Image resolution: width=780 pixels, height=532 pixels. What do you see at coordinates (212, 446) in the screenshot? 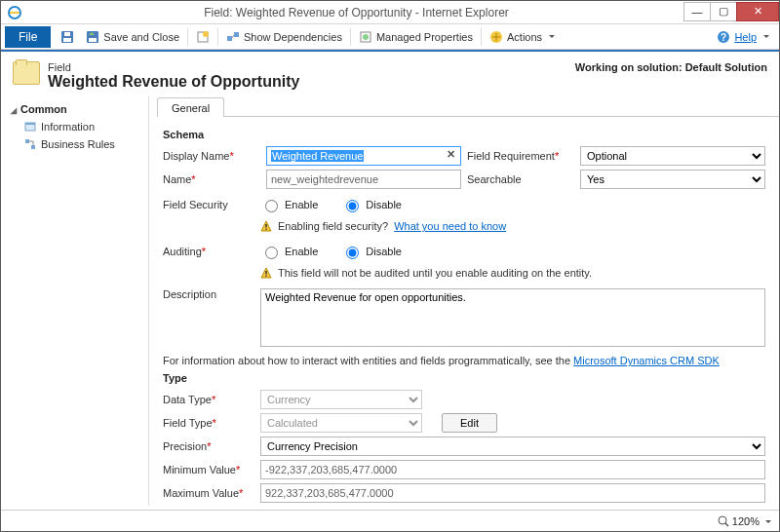
I see `precision-label: Precision*` at bounding box center [212, 446].